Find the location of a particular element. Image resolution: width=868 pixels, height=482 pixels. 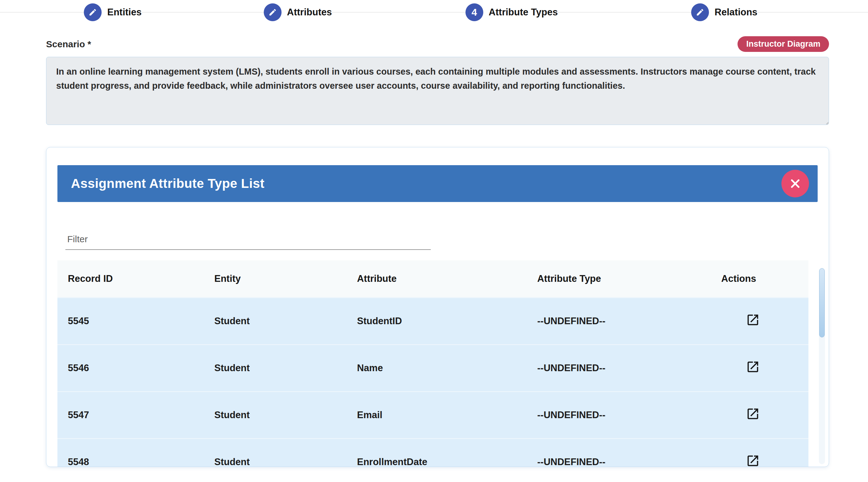

step-number: 4 is located at coordinates (474, 12).